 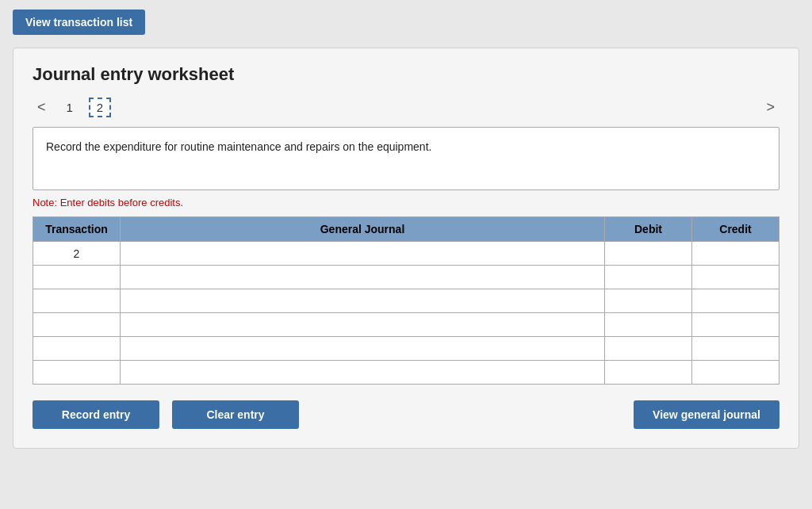 I want to click on bottom-buttons: Record entry Clear entry View general jo…, so click(x=406, y=415).